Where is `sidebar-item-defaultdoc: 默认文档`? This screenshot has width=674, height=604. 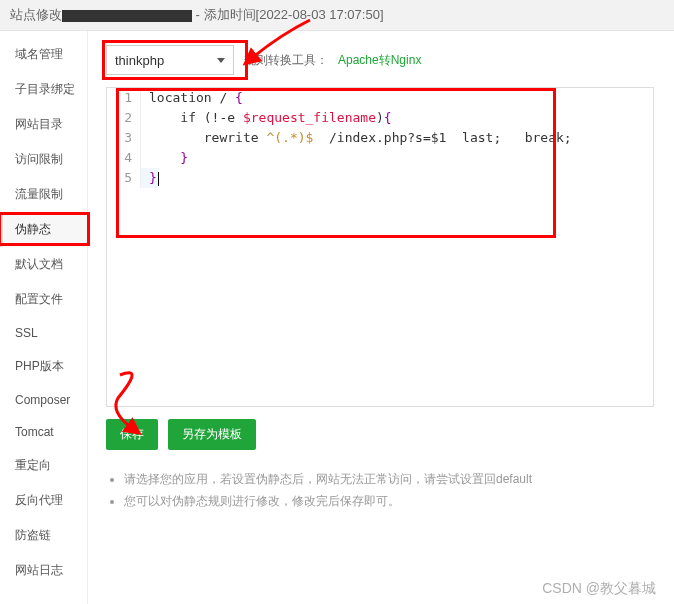
sidebar-item-defaultdoc: 默认文档 is located at coordinates (44, 264).